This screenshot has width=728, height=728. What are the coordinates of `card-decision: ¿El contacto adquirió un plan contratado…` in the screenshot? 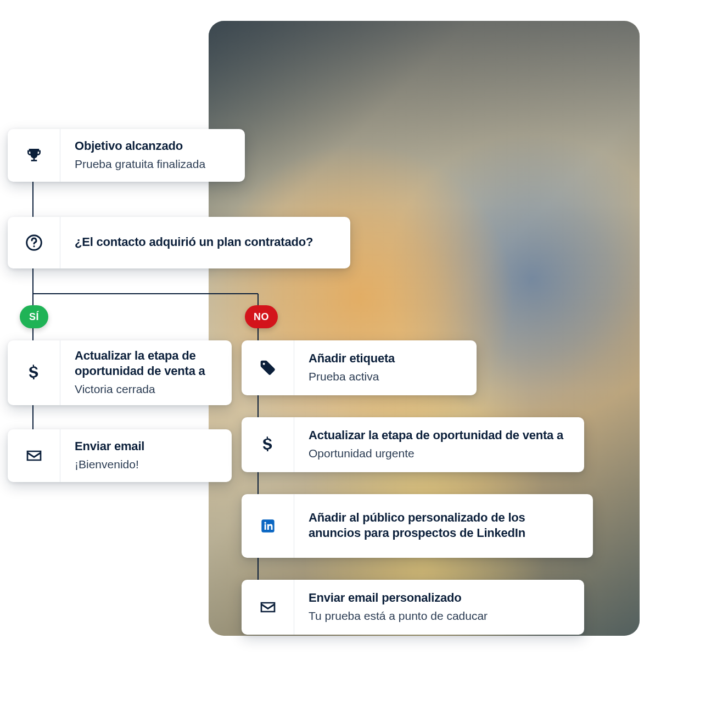 It's located at (179, 243).